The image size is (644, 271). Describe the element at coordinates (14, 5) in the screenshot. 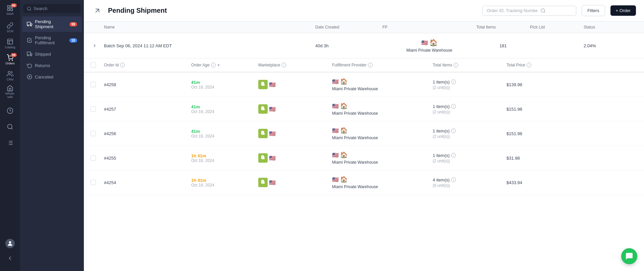

I see `notifications-badge: 66` at that location.